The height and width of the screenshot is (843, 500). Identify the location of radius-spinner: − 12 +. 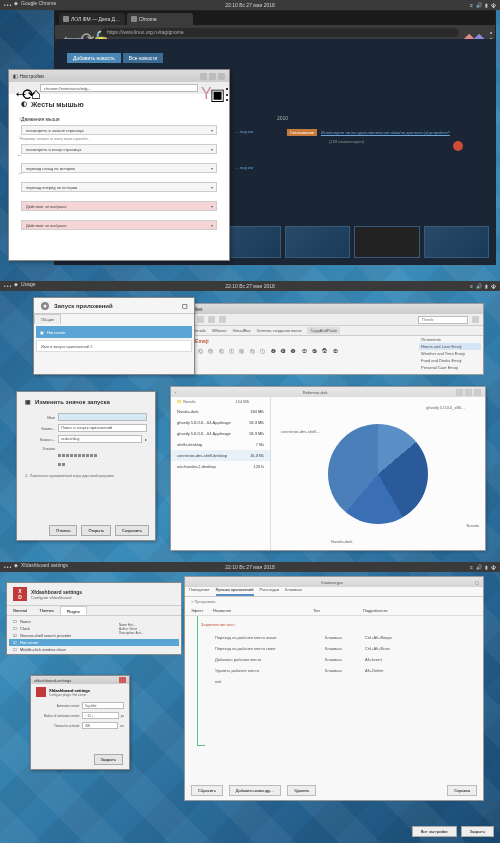
(100, 716).